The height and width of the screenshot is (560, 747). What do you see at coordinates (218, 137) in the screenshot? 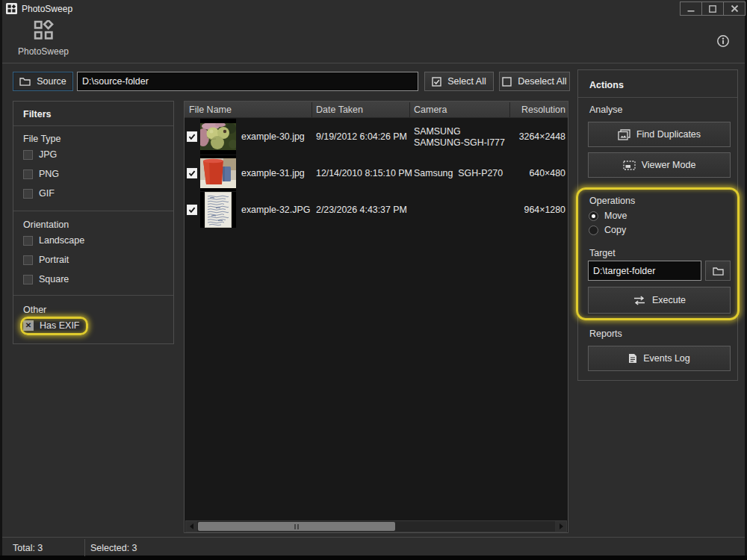
I see `thumbnail-fruits-photo` at bounding box center [218, 137].